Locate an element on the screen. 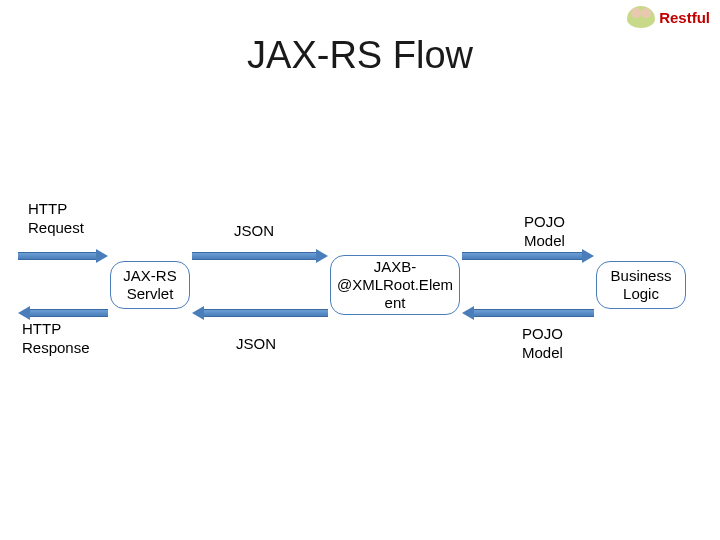  arrow-logic-to-jaxb is located at coordinates (528, 313).